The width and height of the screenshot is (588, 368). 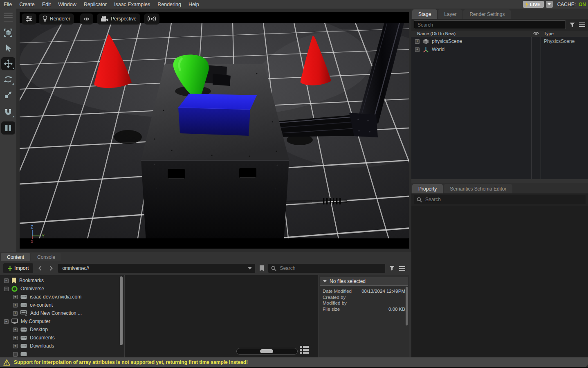 I want to click on menu-replicator: Replicator, so click(x=95, y=4).